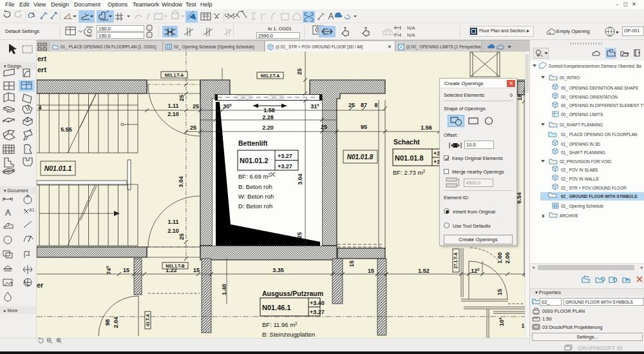 Image resolution: width=644 pixels, height=354 pixels. Describe the element at coordinates (32, 210) in the screenshot. I see `svg-text: A1` at that location.